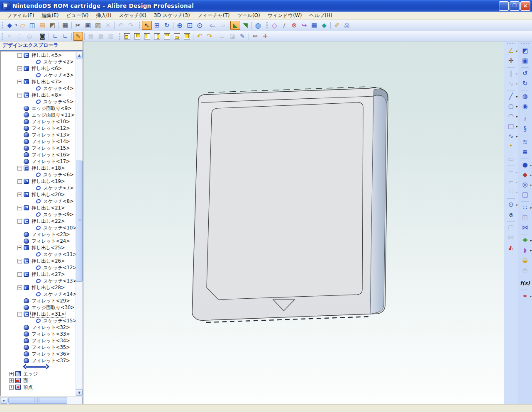 Image resolution: width=532 pixels, height=412 pixels. Describe the element at coordinates (511, 182) in the screenshot. I see `corner-tool-button: ⌐` at that location.